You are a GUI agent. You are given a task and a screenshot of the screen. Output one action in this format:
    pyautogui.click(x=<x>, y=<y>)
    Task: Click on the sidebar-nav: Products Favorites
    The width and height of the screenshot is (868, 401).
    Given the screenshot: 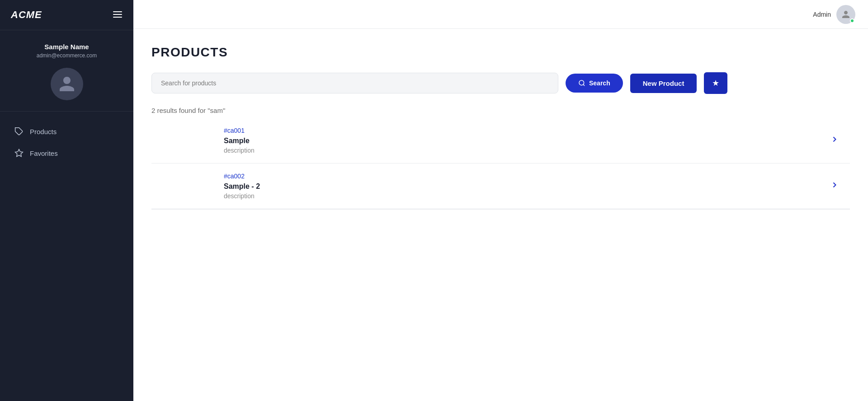 What is the action you would take?
    pyautogui.click(x=67, y=142)
    